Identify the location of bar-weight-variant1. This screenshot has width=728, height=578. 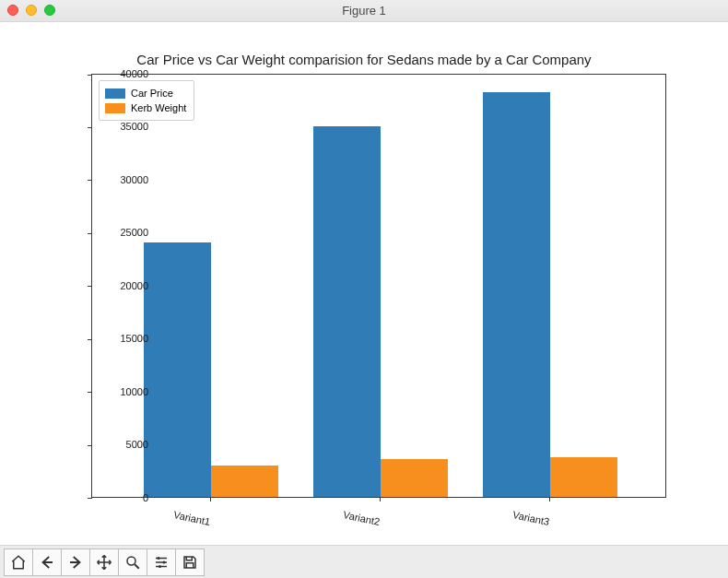
(245, 481).